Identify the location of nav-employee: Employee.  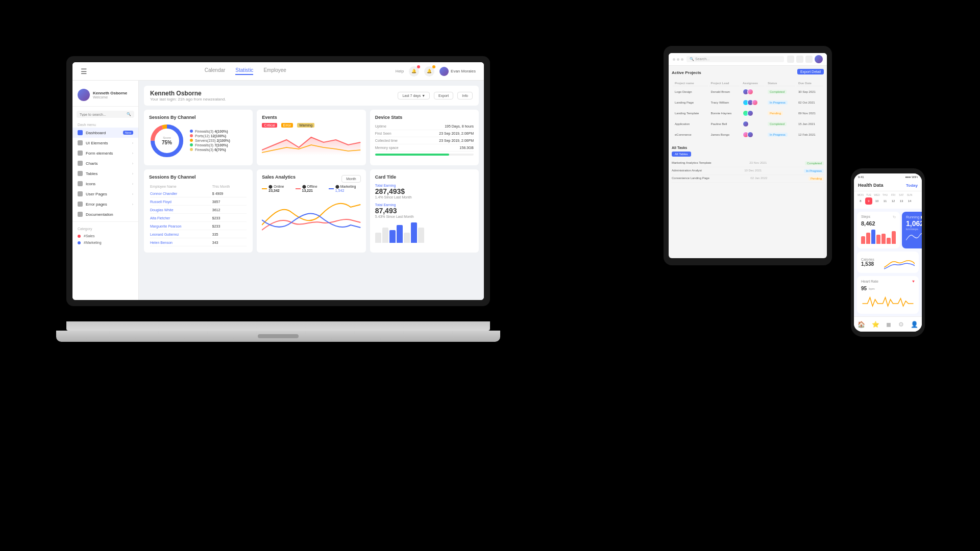
(275, 71).